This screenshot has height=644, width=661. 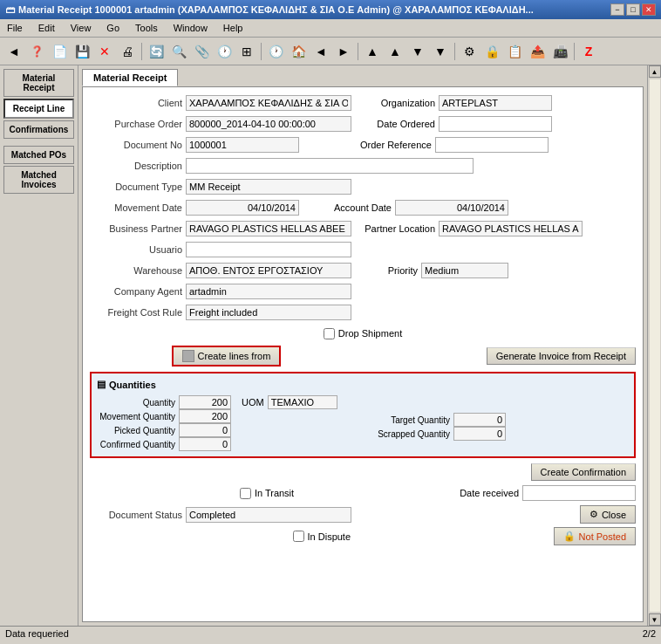 What do you see at coordinates (269, 291) in the screenshot?
I see `company-agent-input` at bounding box center [269, 291].